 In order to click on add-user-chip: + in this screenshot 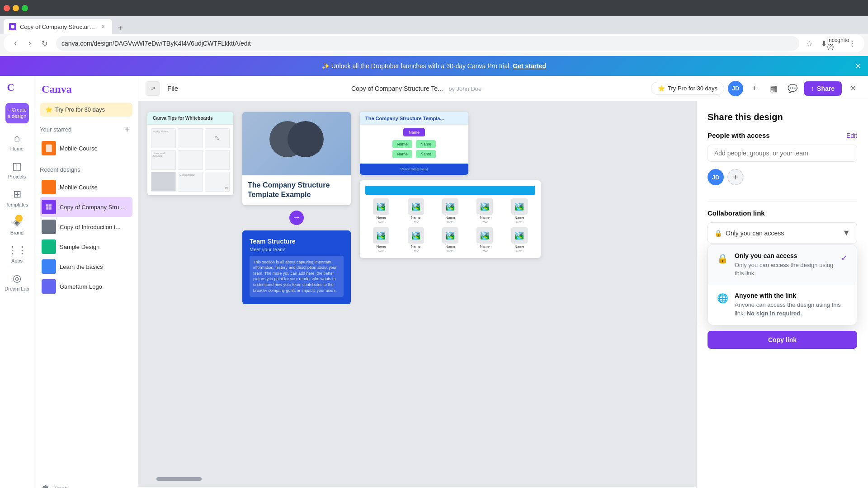, I will do `click(736, 177)`.